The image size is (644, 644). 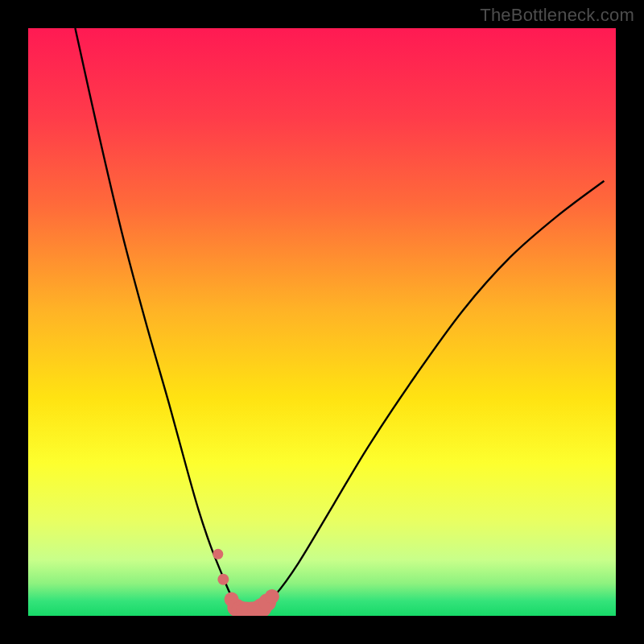 What do you see at coordinates (557, 15) in the screenshot?
I see `watermark-text: TheBottleneck.com` at bounding box center [557, 15].